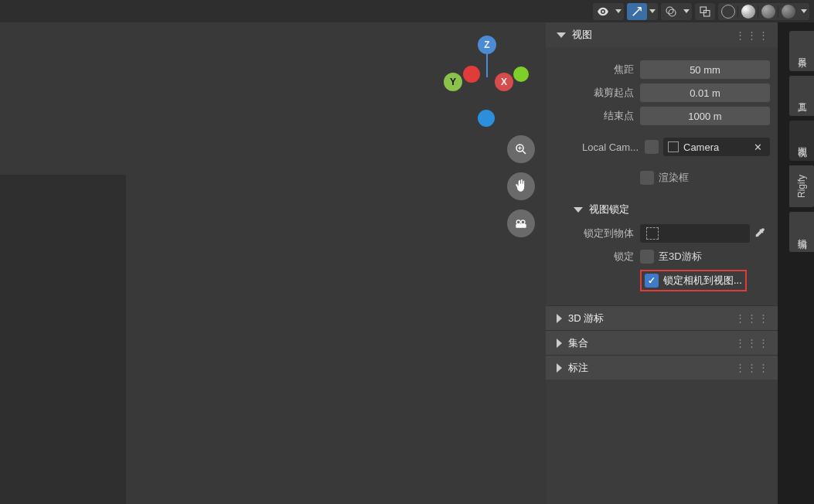 Image resolution: width=814 pixels, height=504 pixels. I want to click on camera-icon, so click(673, 147).